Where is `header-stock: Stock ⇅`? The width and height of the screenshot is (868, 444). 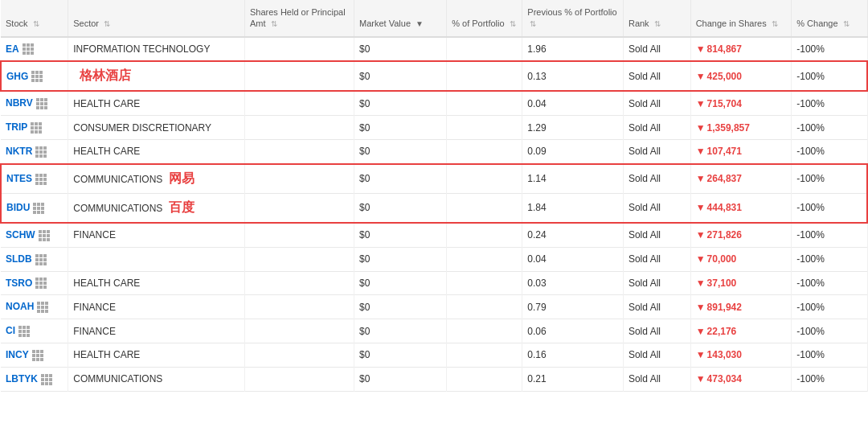 header-stock: Stock ⇅ is located at coordinates (35, 18).